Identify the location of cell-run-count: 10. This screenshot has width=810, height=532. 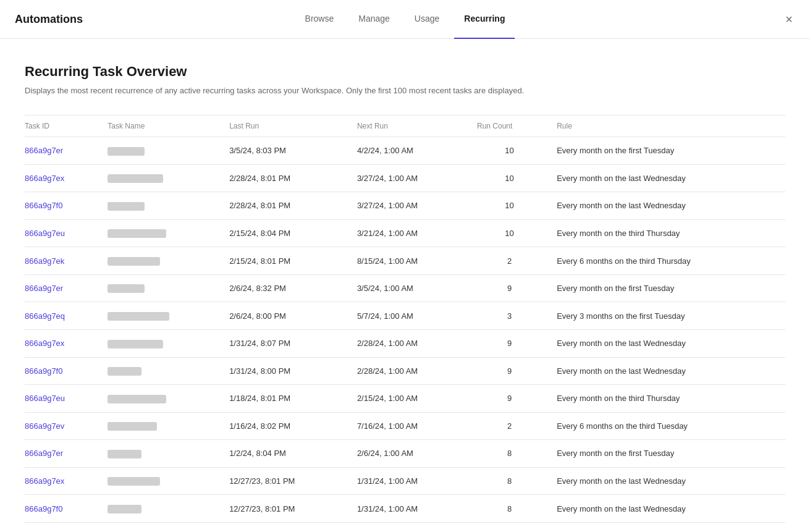
(509, 206).